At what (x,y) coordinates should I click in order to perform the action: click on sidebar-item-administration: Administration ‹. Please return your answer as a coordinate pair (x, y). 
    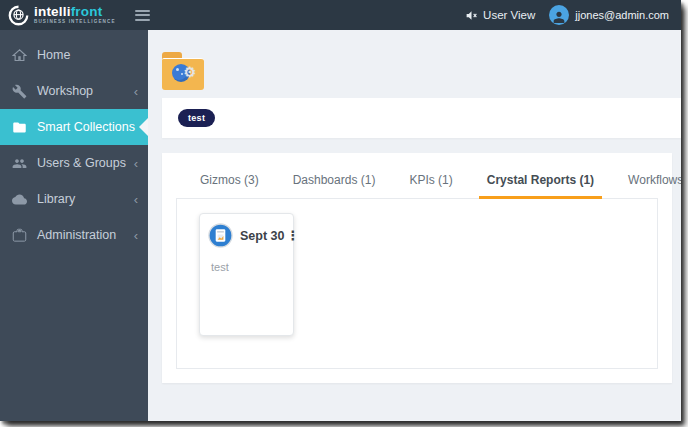
    Looking at the image, I should click on (74, 235).